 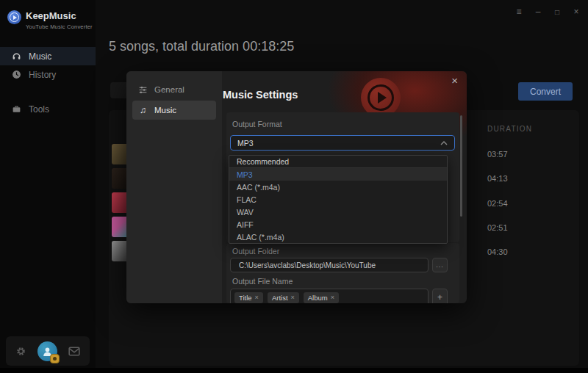 What do you see at coordinates (48, 75) in the screenshot?
I see `sidebar-item-history: History` at bounding box center [48, 75].